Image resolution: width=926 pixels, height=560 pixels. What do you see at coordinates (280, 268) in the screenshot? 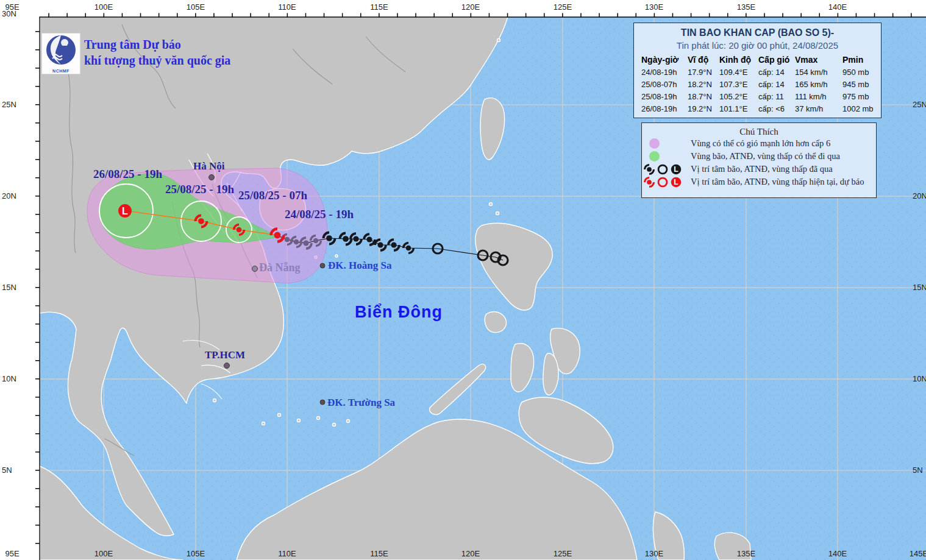
I see `city-label-danang: Đà Nẵng` at bounding box center [280, 268].